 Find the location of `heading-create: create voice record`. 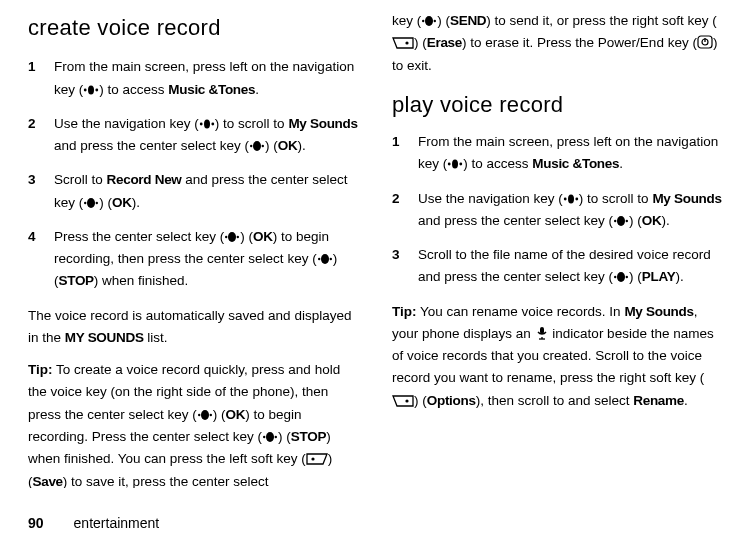

heading-create: create voice record is located at coordinates (195, 28).